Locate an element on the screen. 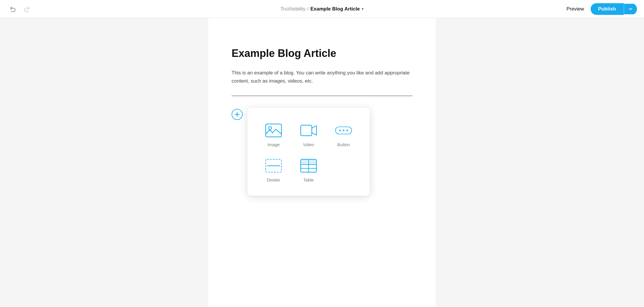 The height and width of the screenshot is (307, 644). brand-name: TruVisibility is located at coordinates (293, 9).